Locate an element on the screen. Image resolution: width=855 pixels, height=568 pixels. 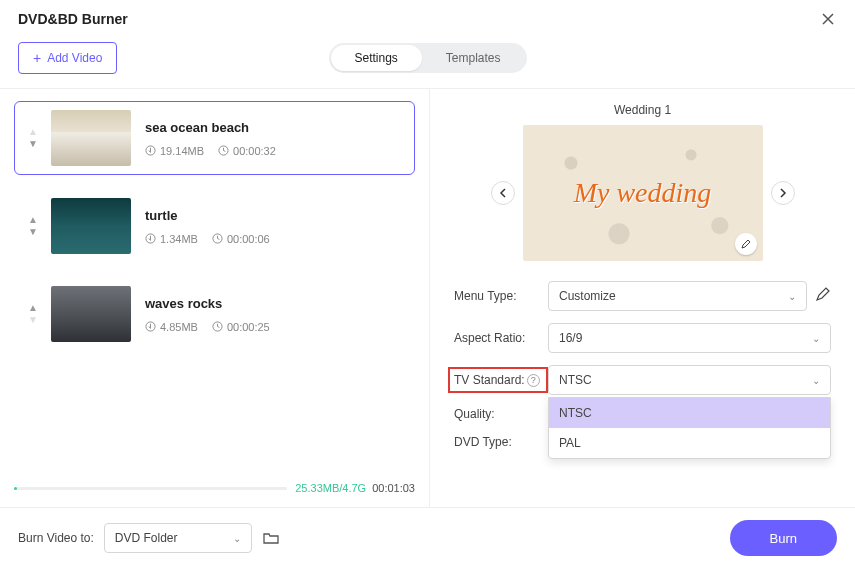
video-item: ▲ ▼ sea ocean beach 19.14MB 00:00:32 is located at coordinates (214, 138).